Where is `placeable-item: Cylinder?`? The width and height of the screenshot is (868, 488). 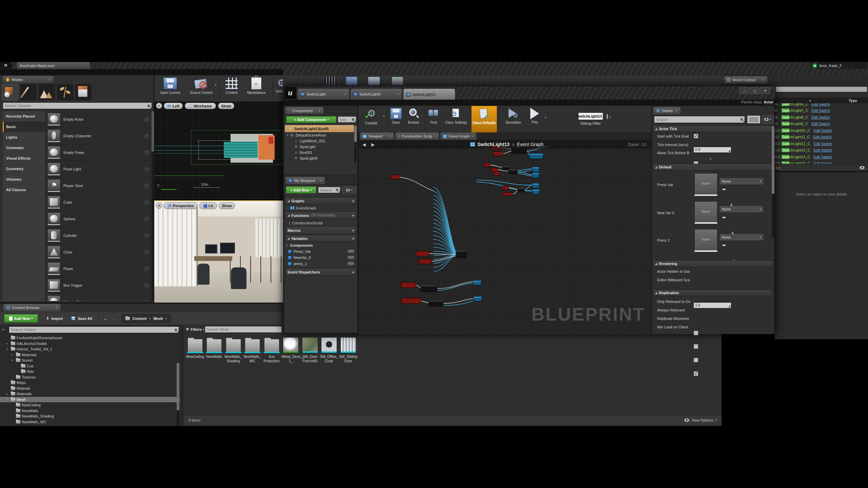 placeable-item: Cylinder? is located at coordinates (98, 236).